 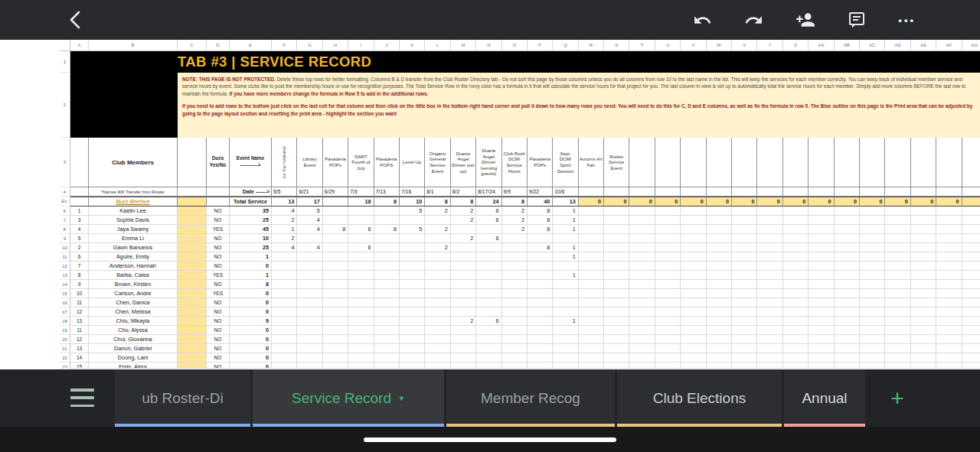 I want to click on total-T: 0, so click(x=642, y=202).